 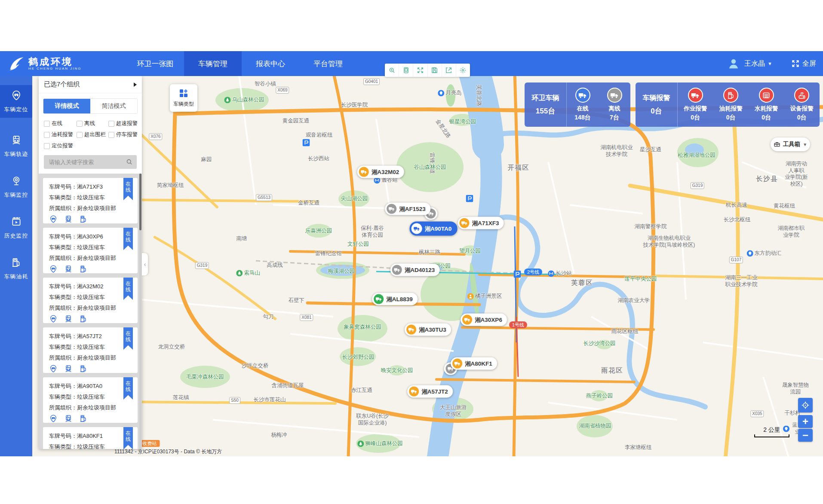 I want to click on vehicle-marker: 湘A80KF1, so click(x=474, y=363).